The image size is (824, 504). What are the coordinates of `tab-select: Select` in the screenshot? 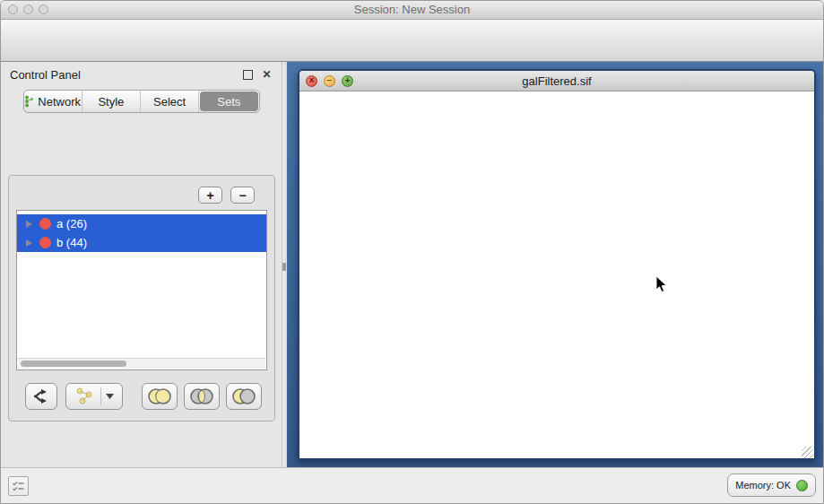 It's located at (170, 101).